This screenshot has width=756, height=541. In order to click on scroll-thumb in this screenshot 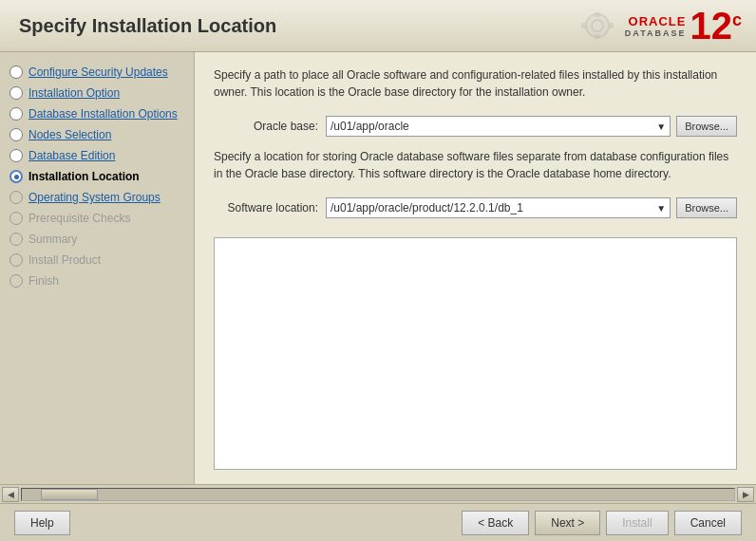, I will do `click(69, 494)`.